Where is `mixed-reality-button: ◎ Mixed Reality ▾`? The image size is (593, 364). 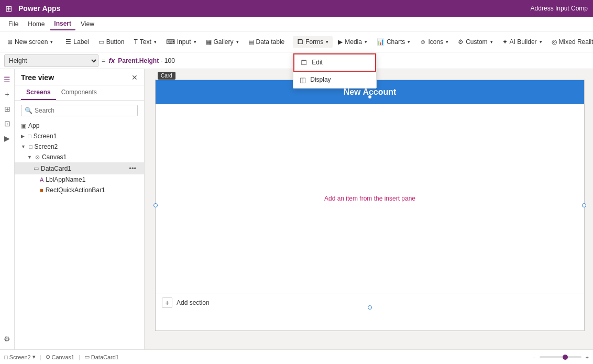
mixed-reality-button: ◎ Mixed Reality ▾ is located at coordinates (570, 42).